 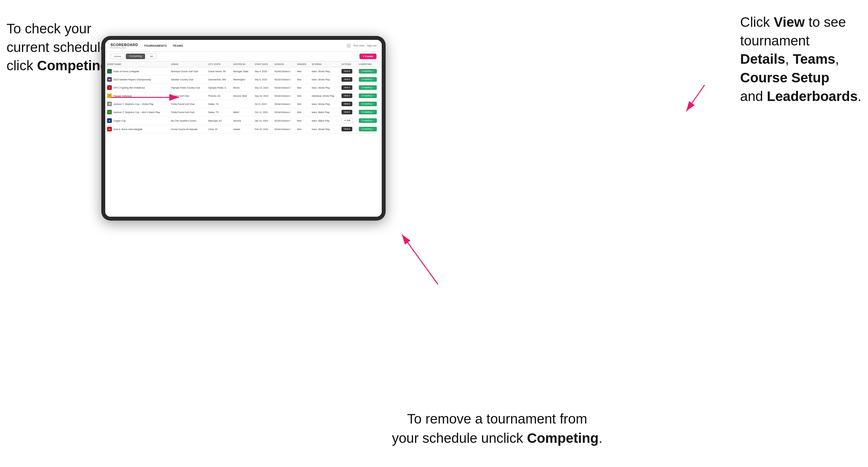 I want to click on user-label: Test User, so click(x=359, y=46).